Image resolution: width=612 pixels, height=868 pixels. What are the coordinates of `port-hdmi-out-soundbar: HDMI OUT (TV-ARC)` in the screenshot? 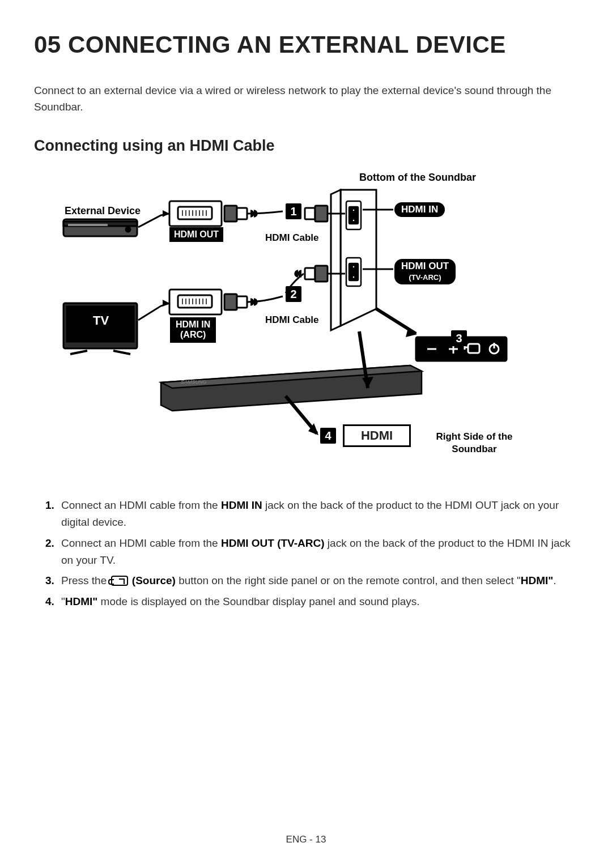 It's located at (425, 272).